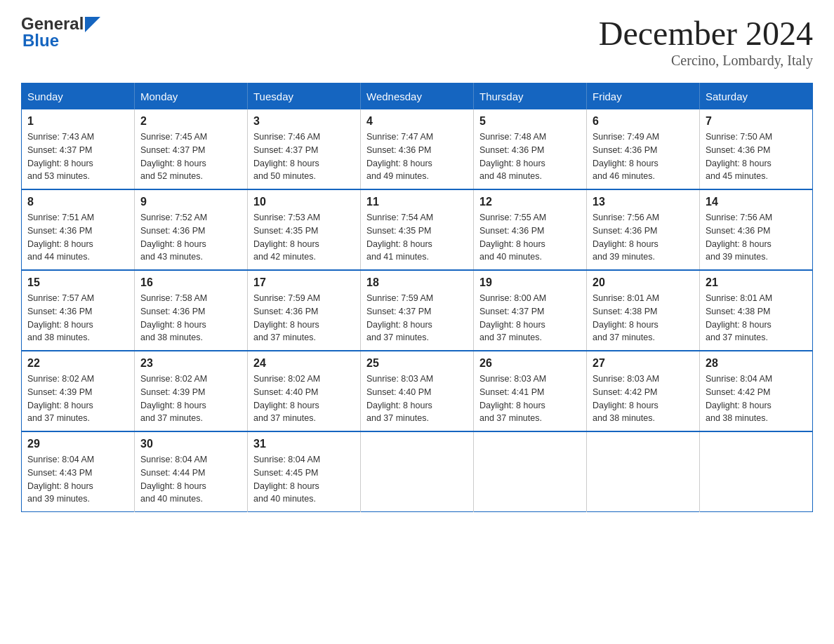  Describe the element at coordinates (417, 149) in the screenshot. I see `table-row: 4 Sunrise: 7:47 AM Sunset: 4:36 PM Dayli…` at that location.